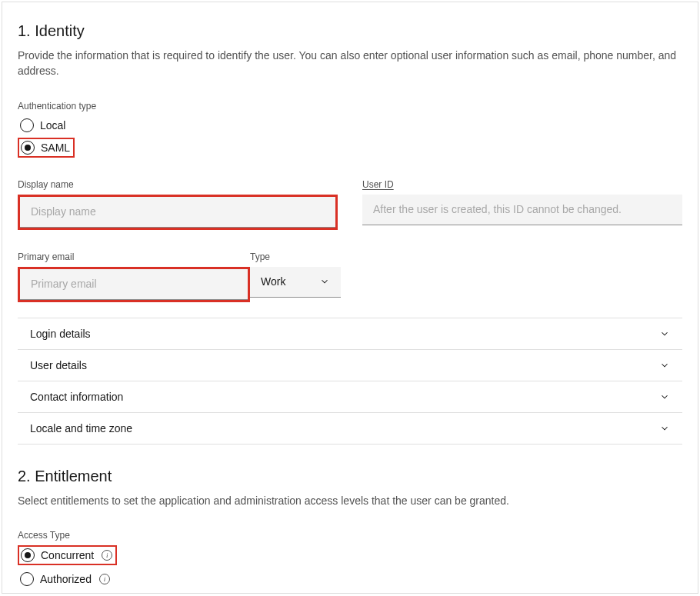 This screenshot has width=700, height=596. I want to click on email-type-label: Type, so click(295, 257).